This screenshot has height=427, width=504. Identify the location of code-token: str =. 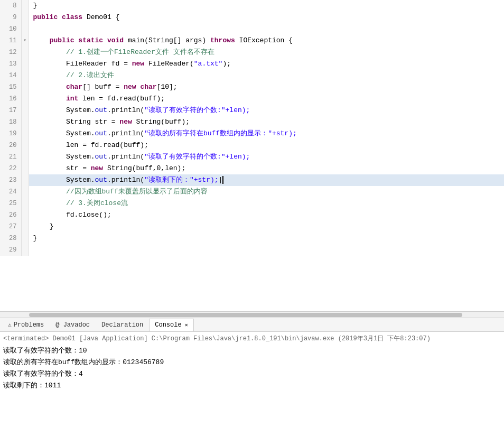
(108, 122).